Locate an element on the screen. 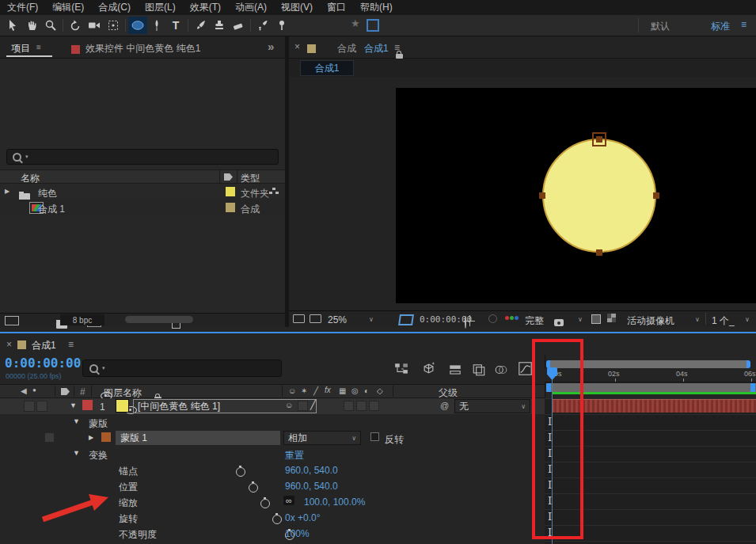  tab-effect-controls: 效果控件 中间色黄色 纯色1 is located at coordinates (142, 49).